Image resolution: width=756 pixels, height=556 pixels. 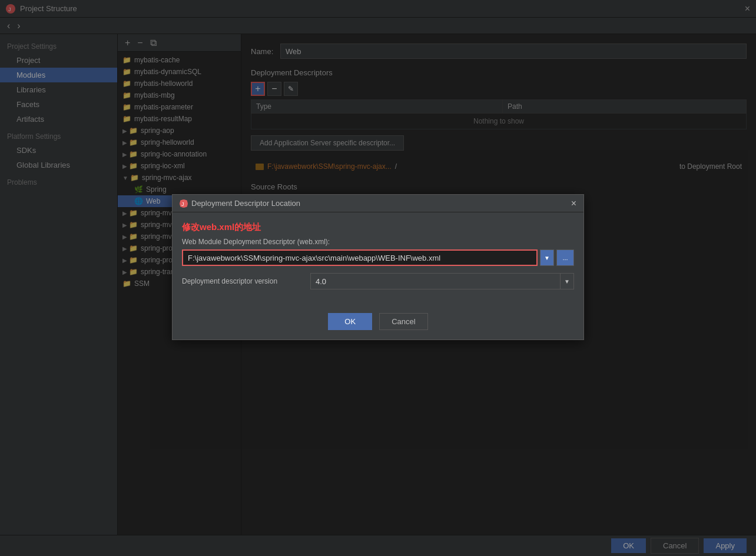 What do you see at coordinates (382, 204) in the screenshot?
I see `modal-title: Deployment Descriptor Location` at bounding box center [382, 204].